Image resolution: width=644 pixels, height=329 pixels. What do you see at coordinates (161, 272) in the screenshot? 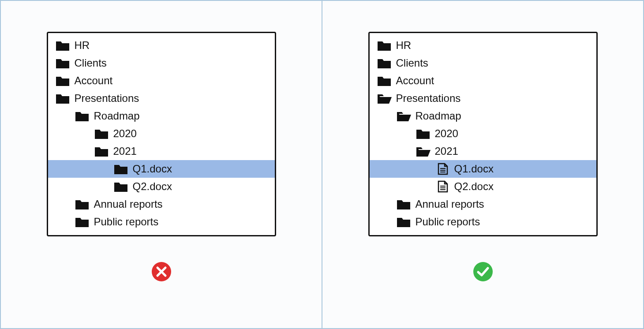
I see `cross-icon` at bounding box center [161, 272].